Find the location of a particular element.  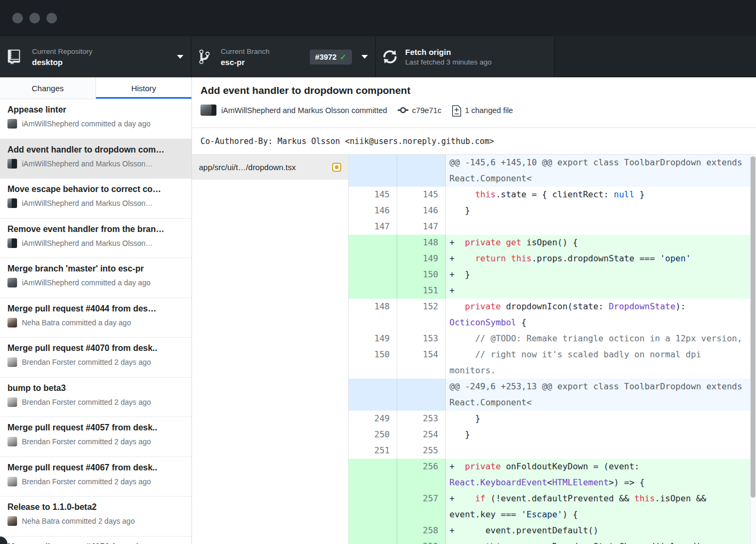

commit-list-item: Merge branch 'master' into esc-pr iAmWil… is located at coordinates (96, 278).